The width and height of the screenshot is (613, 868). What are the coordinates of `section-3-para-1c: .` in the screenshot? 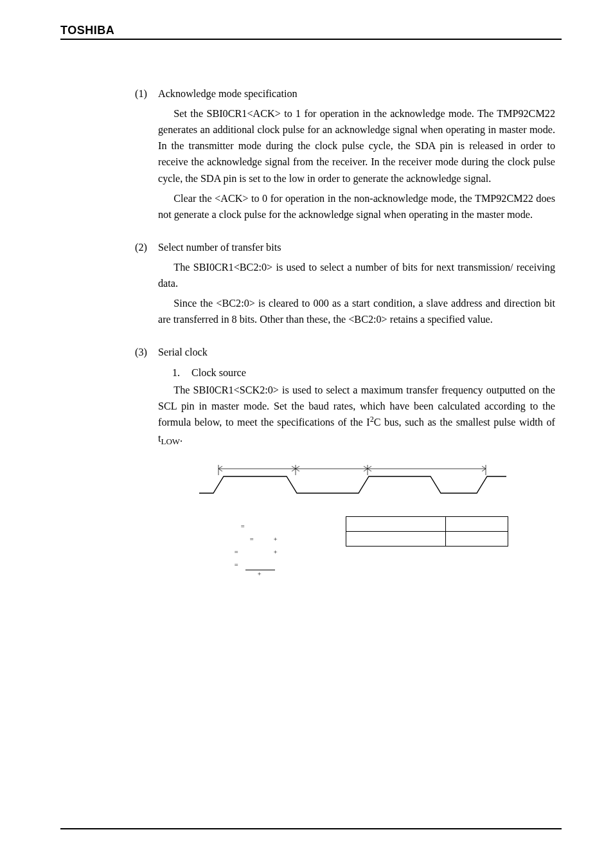 It's located at (181, 439).